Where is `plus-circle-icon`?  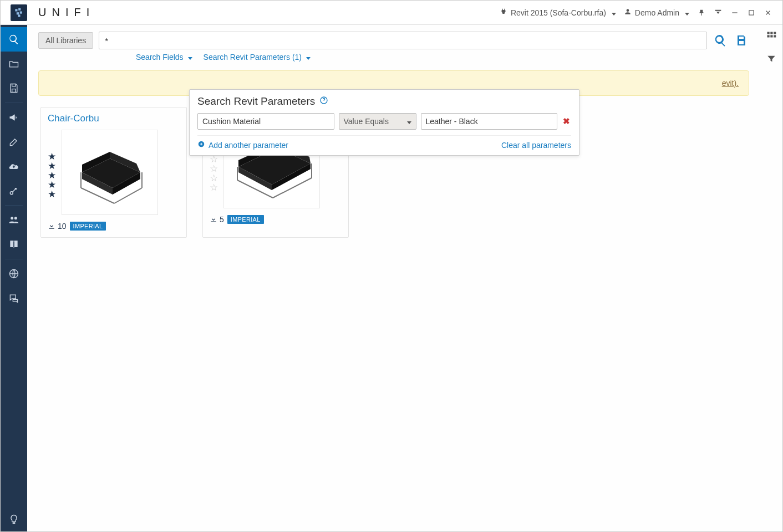 plus-circle-icon is located at coordinates (201, 145).